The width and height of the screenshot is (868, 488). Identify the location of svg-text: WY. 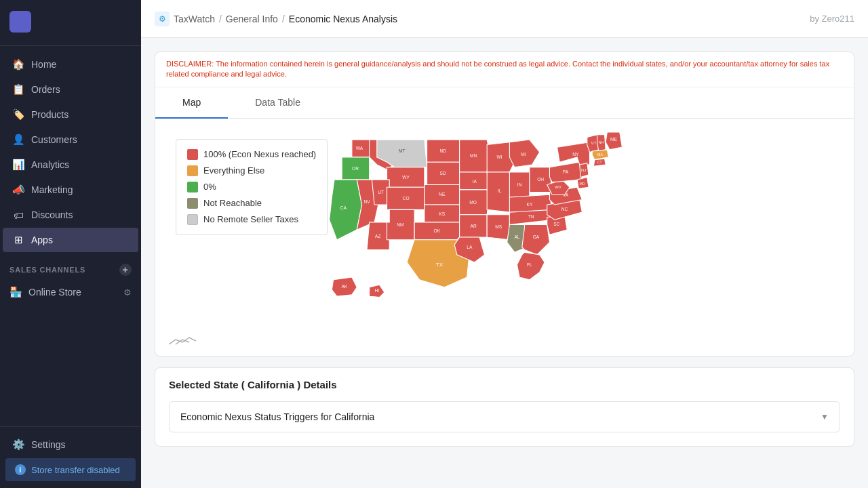
(406, 176).